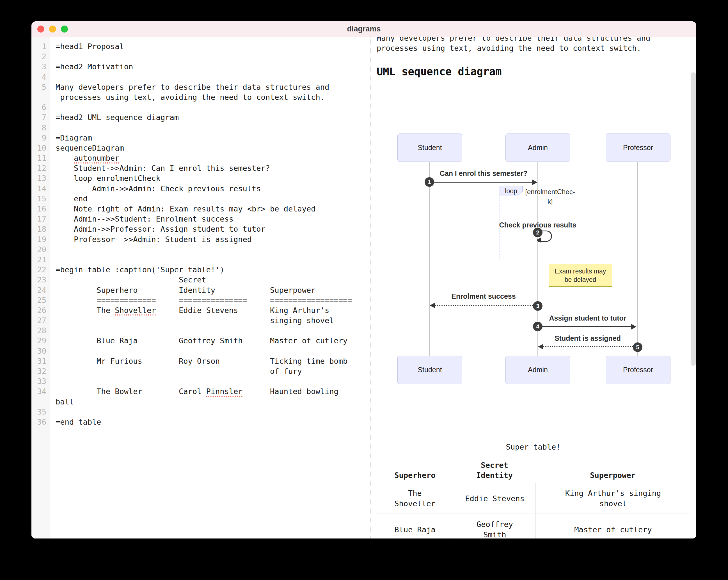 The width and height of the screenshot is (728, 580). Describe the element at coordinates (201, 371) in the screenshot. I see `editor-row: 32 of fury` at that location.